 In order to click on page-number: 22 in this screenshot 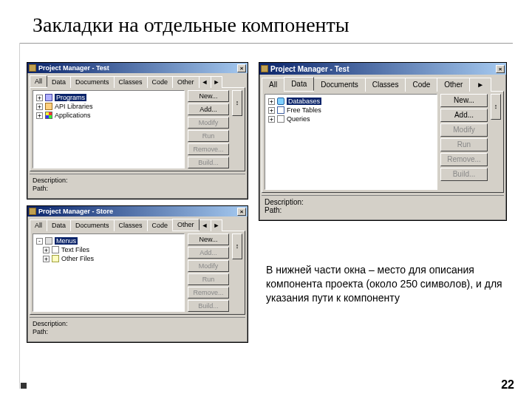, I will do `click(508, 385)`.